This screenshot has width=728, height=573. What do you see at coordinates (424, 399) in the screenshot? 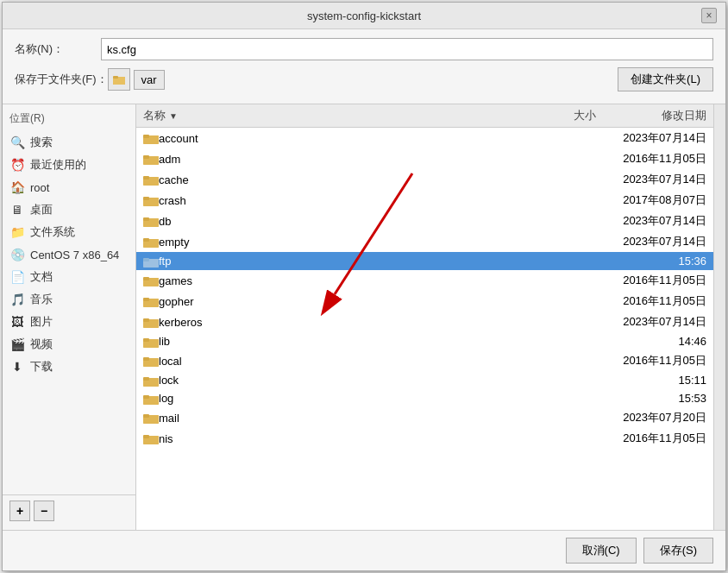
I see `file-row: log 15:53` at bounding box center [424, 399].